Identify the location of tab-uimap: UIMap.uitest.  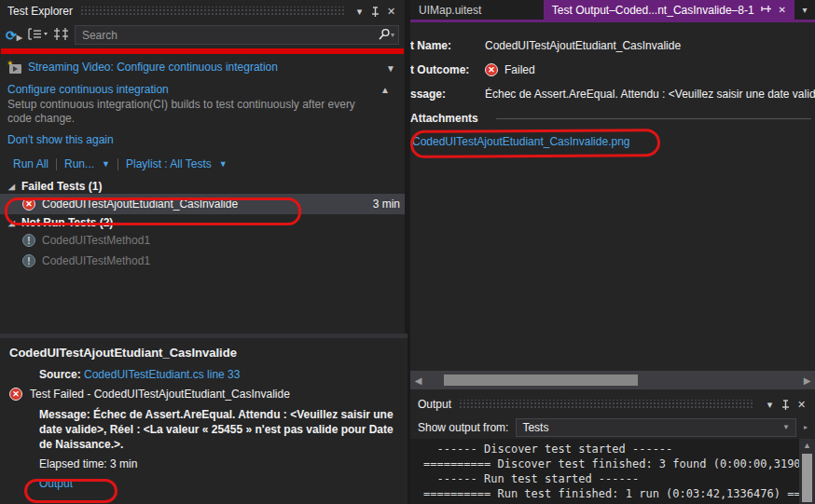
(449, 9).